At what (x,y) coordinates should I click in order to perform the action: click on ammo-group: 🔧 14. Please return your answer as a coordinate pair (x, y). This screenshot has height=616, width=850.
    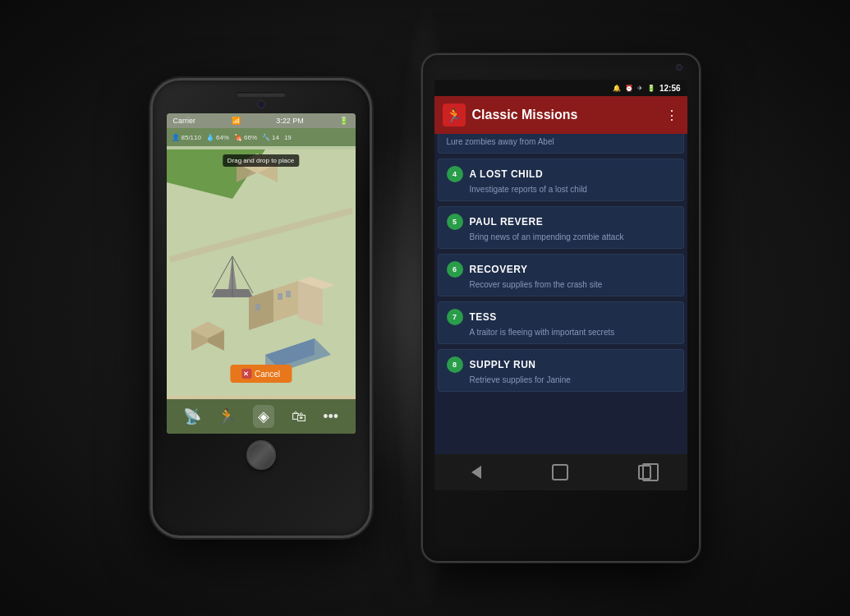
    Looking at the image, I should click on (271, 138).